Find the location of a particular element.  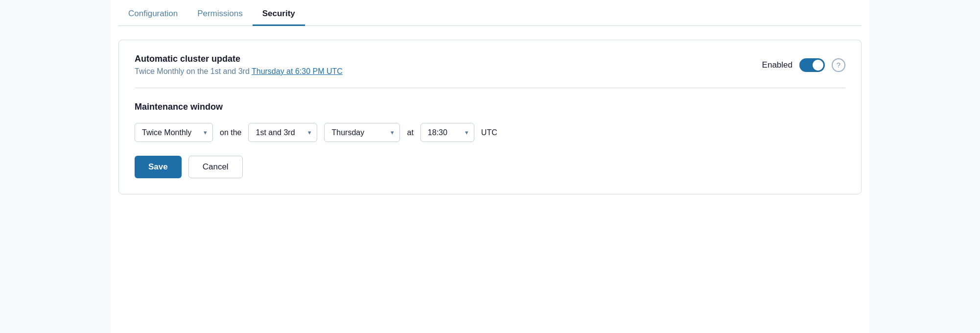

frequency-dropdown-wrapper: Twice Monthly Monthly Weekly ▾ is located at coordinates (174, 132).